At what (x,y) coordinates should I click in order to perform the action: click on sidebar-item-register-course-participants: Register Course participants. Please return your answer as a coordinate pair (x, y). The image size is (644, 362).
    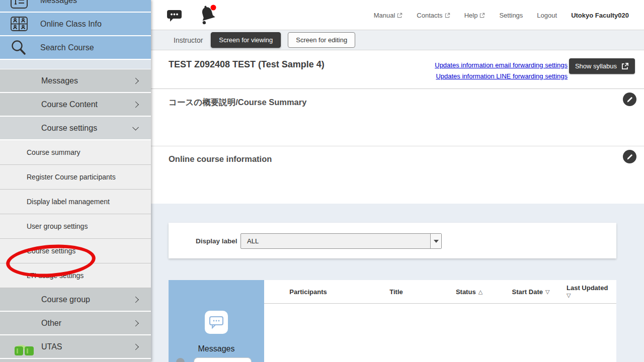
    Looking at the image, I should click on (75, 177).